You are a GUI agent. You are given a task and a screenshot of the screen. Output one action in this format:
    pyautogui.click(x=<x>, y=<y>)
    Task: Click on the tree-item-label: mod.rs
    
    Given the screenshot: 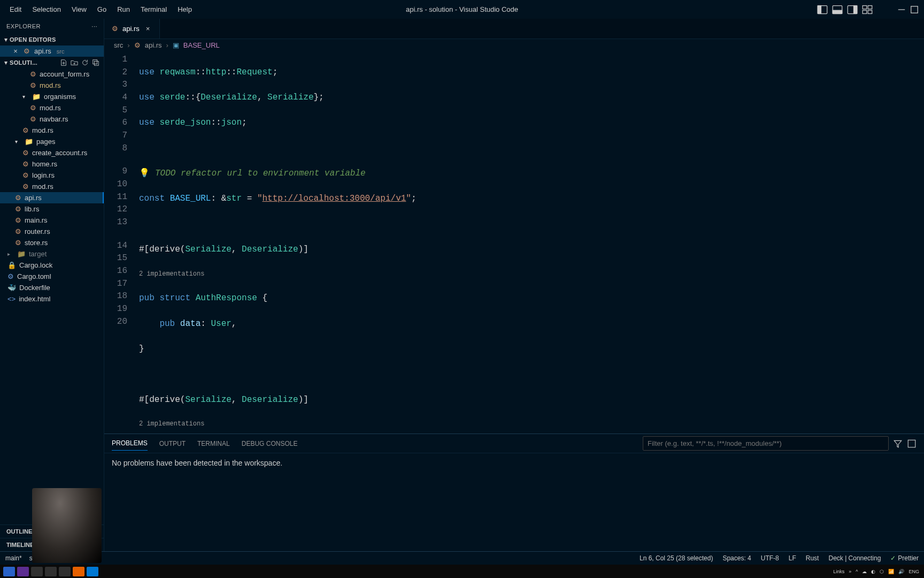 What is the action you would take?
    pyautogui.click(x=43, y=186)
    